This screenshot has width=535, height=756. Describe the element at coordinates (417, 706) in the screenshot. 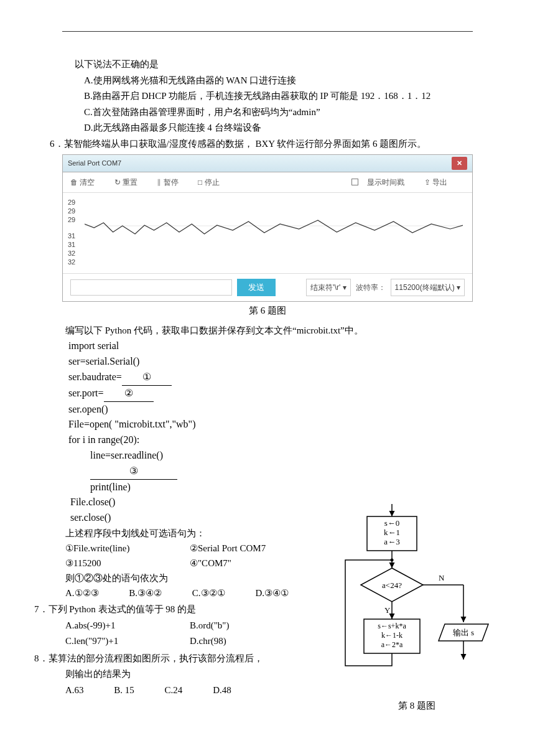

I see `q8-caption: 第 8 题图` at that location.